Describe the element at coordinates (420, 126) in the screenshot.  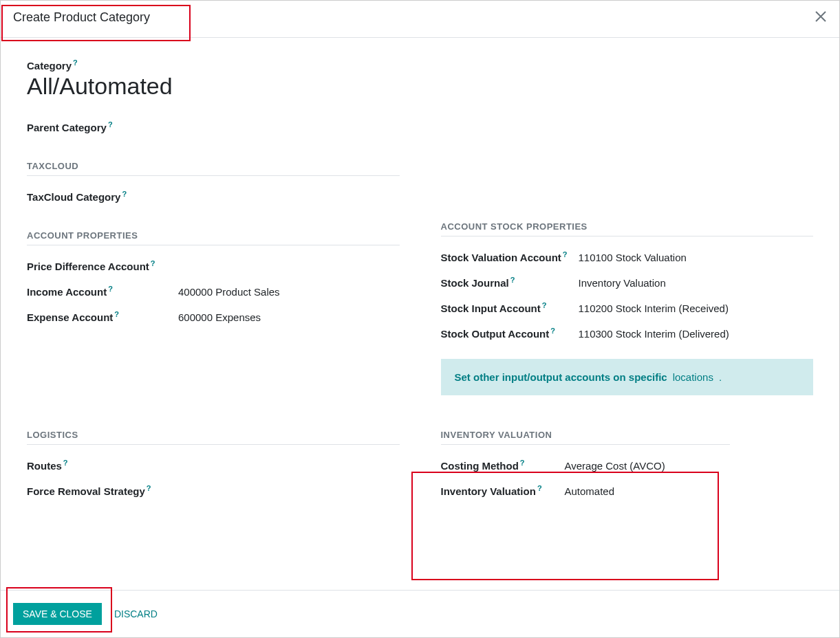
I see `parent-category-row: Parent Category?` at that location.